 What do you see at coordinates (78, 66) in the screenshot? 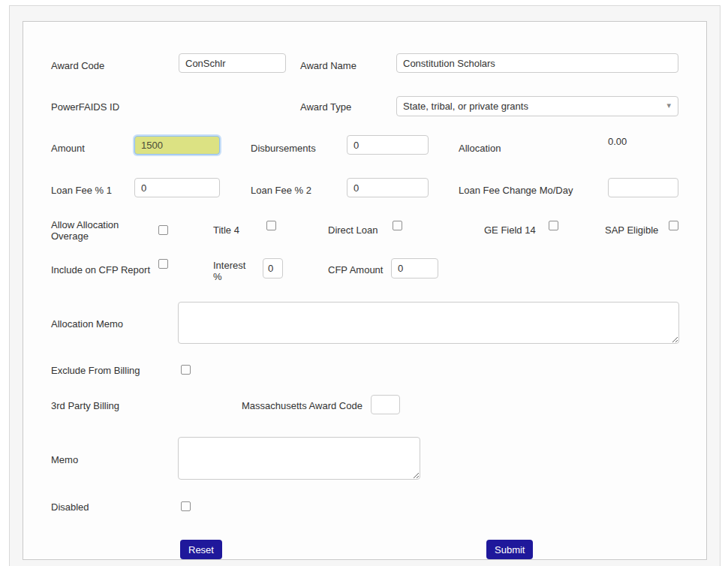
I see `award-code-label: Award Code` at bounding box center [78, 66].